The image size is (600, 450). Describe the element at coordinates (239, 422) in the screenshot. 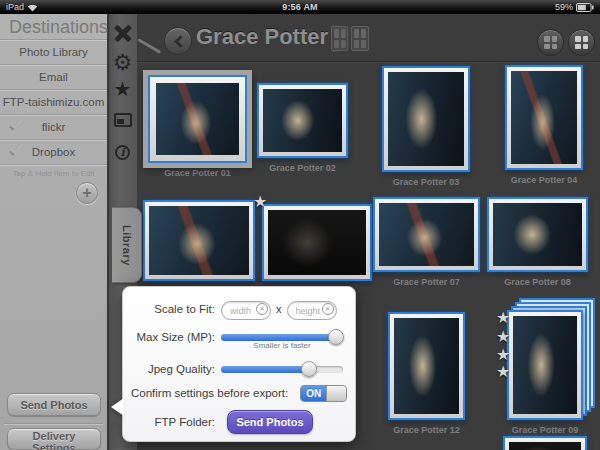

I see `ftp-folder-row: FTP Folder: Send Photos` at that location.